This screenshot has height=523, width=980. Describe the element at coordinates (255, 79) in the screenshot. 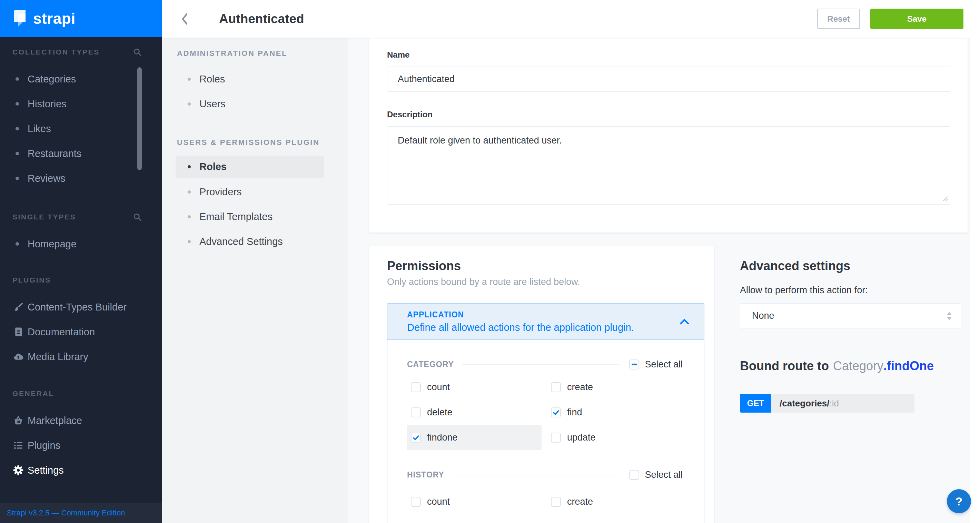

I see `subnav-item-admin-roles: Roles` at that location.